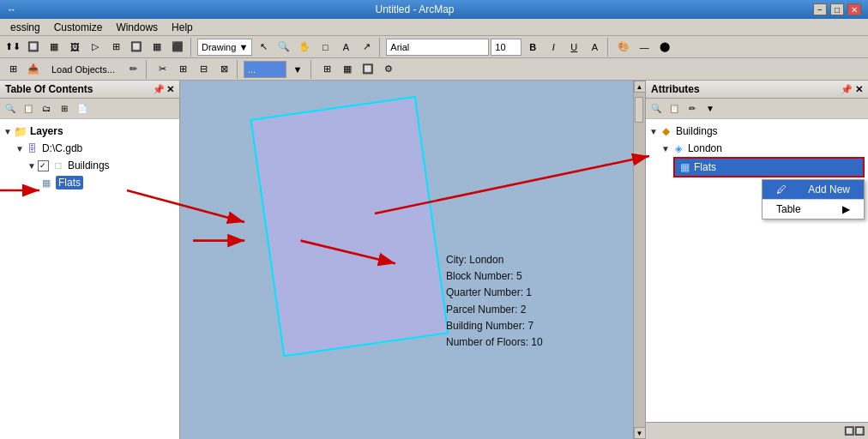  What do you see at coordinates (852, 89) in the screenshot?
I see `attr-header-icons: 📌 ✕` at bounding box center [852, 89].